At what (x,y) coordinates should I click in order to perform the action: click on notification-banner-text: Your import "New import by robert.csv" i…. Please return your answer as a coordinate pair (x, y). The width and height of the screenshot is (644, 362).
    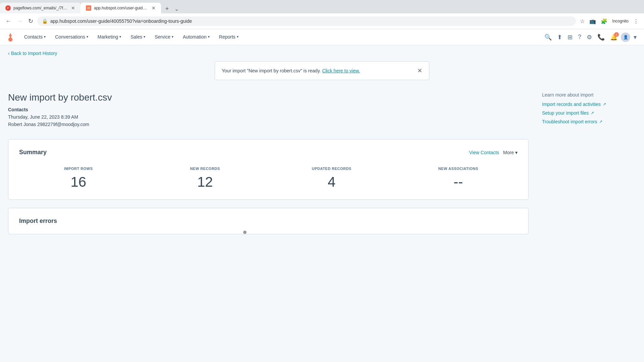
    Looking at the image, I should click on (317, 71).